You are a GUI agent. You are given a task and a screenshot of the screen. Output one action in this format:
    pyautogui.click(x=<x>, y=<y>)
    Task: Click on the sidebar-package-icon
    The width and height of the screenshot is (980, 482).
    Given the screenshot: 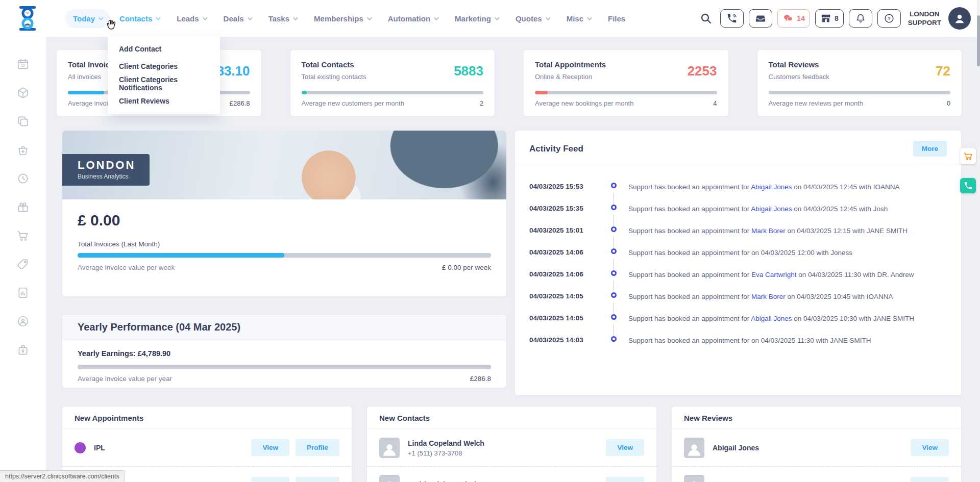 What is the action you would take?
    pyautogui.click(x=23, y=93)
    